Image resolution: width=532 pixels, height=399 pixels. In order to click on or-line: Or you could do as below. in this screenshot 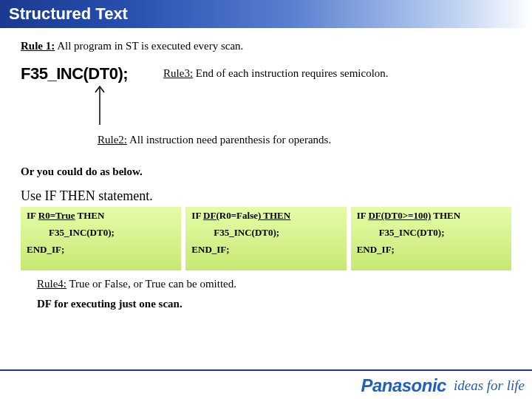, I will do `click(266, 171)`.